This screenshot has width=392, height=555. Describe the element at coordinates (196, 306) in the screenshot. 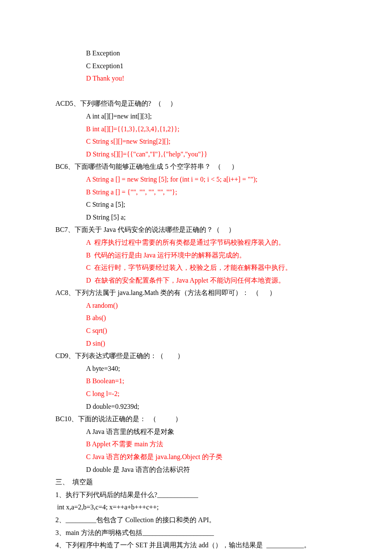

I see `text-line: A random()` at that location.